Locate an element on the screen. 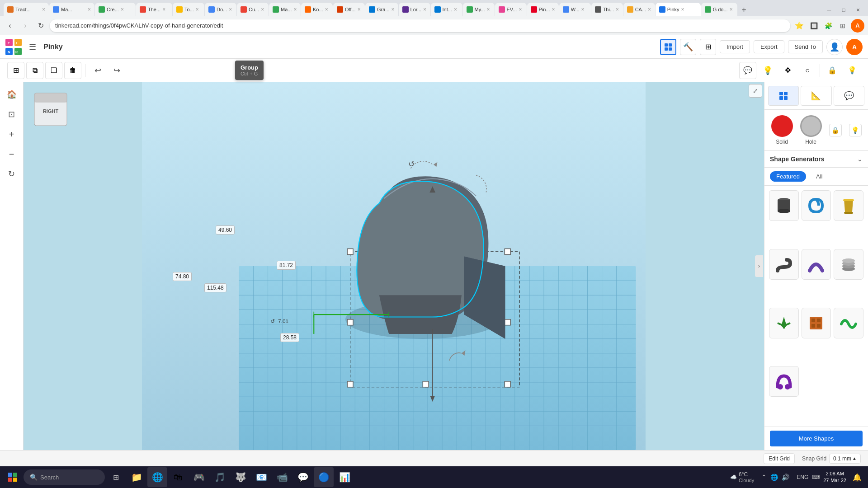  browser-tab: Off... × is located at coordinates (349, 9).